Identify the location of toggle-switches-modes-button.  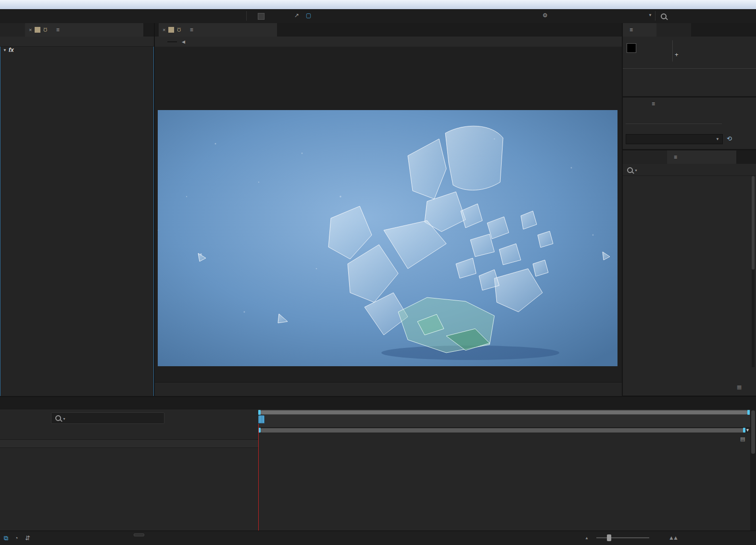
(139, 535).